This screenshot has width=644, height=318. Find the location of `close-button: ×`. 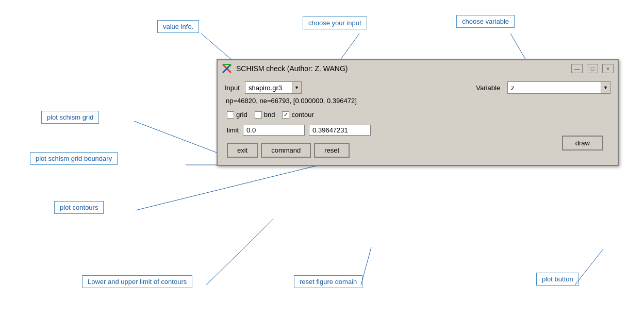

close-button: × is located at coordinates (608, 69).